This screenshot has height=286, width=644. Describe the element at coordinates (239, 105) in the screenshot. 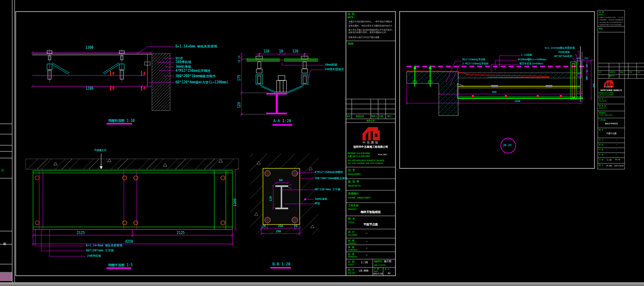

I see `d2-dim-120: 120` at that location.